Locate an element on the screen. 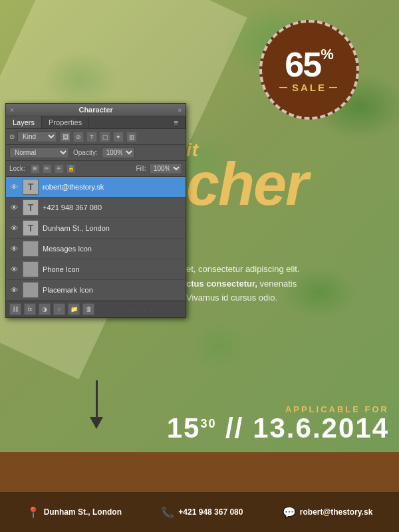  ps-tabs: Layers Properties ≡ is located at coordinates (96, 122).